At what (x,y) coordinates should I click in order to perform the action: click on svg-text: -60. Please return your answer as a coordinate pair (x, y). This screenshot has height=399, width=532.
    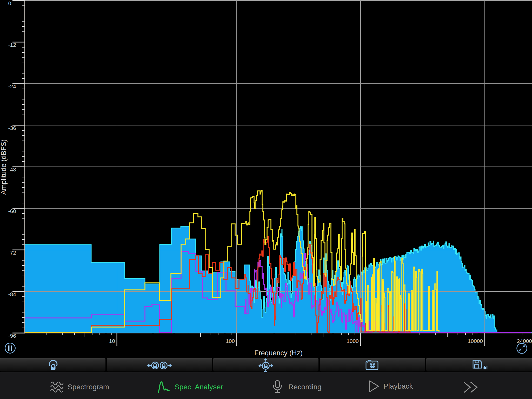
    Looking at the image, I should click on (12, 211).